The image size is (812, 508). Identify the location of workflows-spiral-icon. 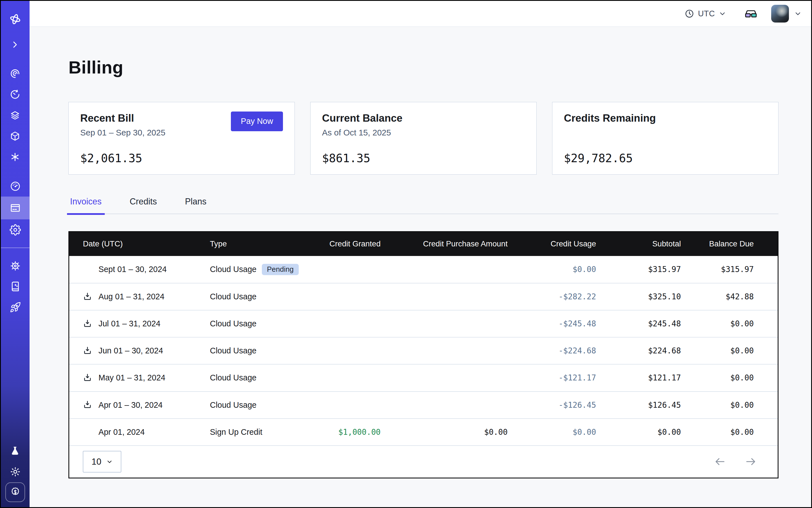
(15, 74).